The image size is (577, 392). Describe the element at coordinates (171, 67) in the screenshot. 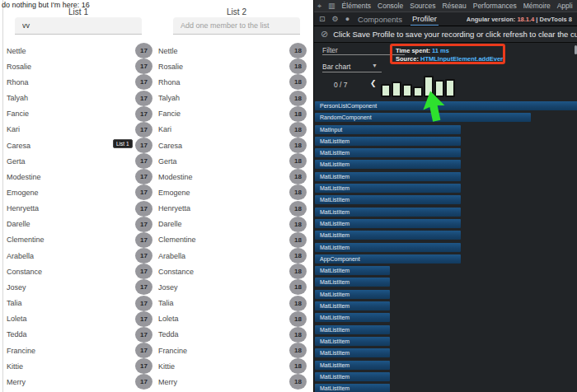

I see `member-name: Rosalie` at that location.